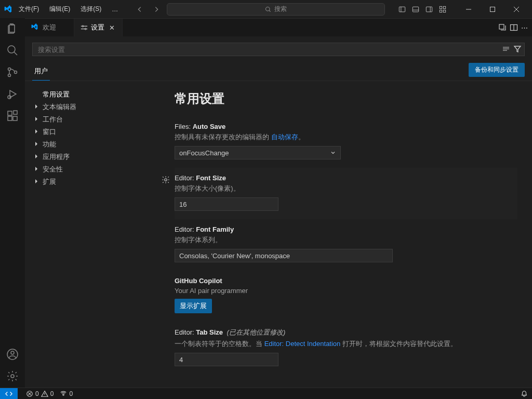 This screenshot has width=532, height=399. I want to click on layout-bottom-icon, so click(416, 9).